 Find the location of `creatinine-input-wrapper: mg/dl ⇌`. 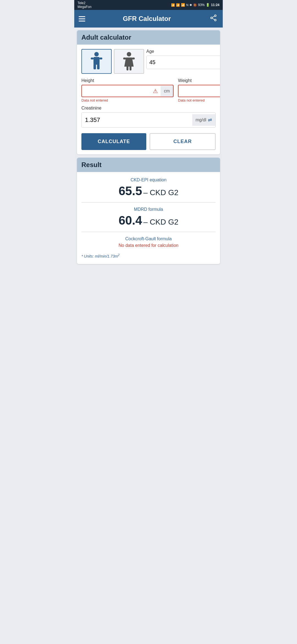

creatinine-input-wrapper: mg/dl ⇌ is located at coordinates (148, 120).